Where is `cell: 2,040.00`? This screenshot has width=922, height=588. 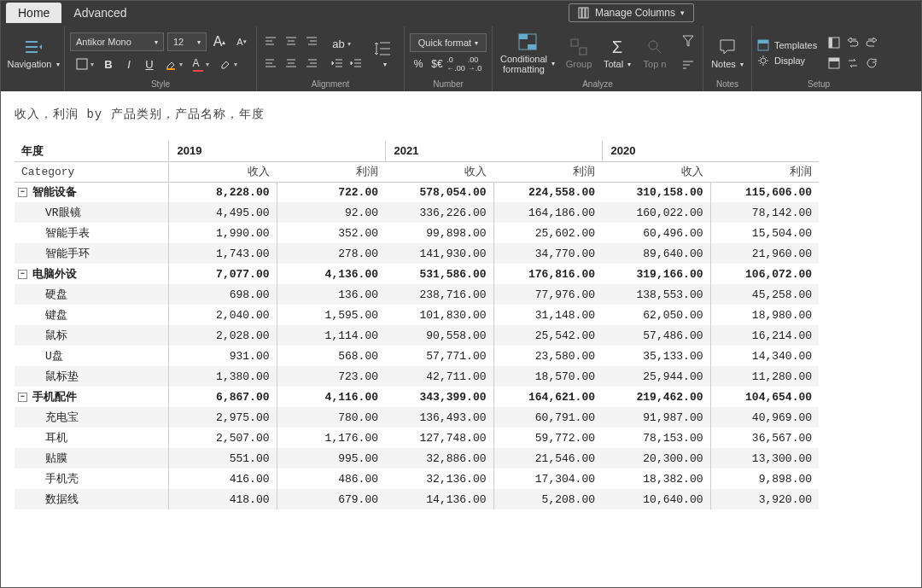 cell: 2,040.00 is located at coordinates (222, 315).